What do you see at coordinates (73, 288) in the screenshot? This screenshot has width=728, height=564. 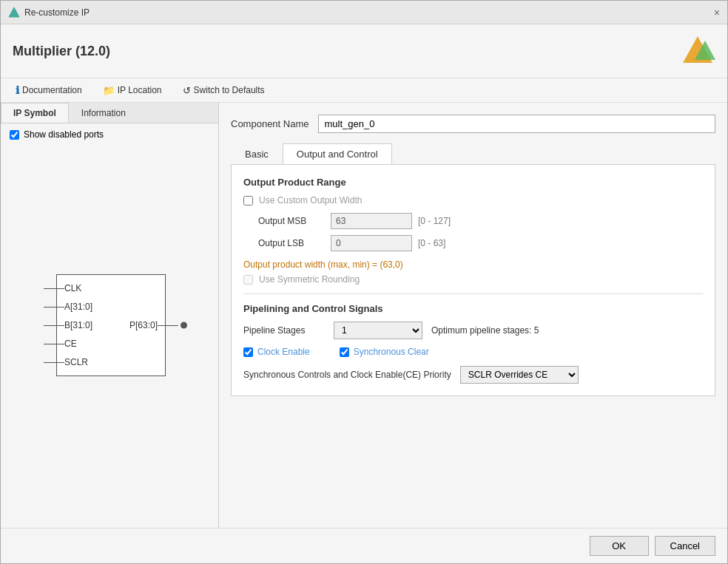 I see `port-clk-label: CLK` at bounding box center [73, 288].